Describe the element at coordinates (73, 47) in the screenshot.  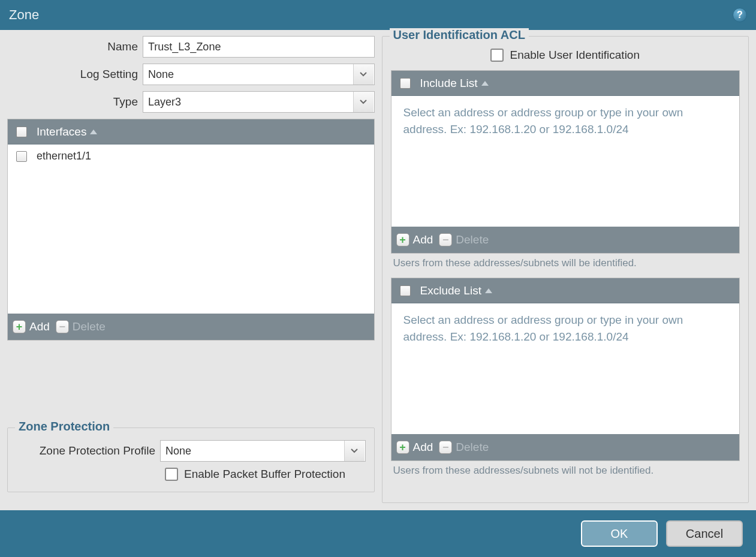
I see `name-label: Name` at that location.